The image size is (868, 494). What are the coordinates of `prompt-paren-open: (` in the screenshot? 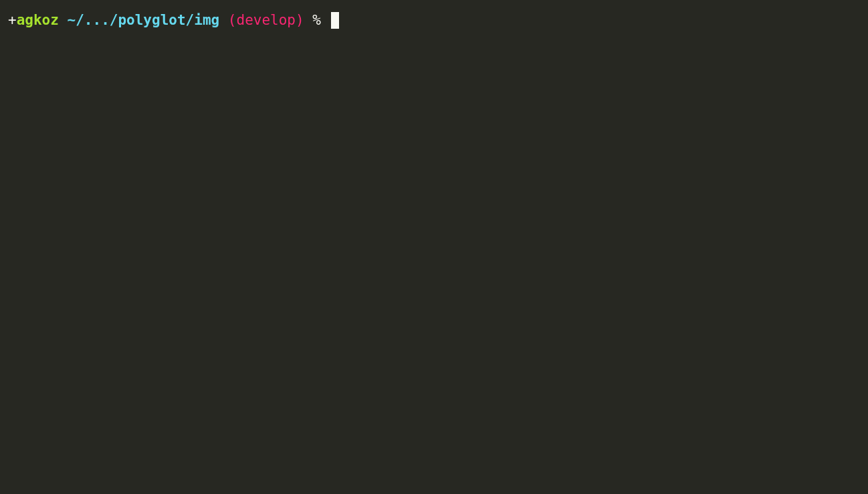 It's located at (233, 20).